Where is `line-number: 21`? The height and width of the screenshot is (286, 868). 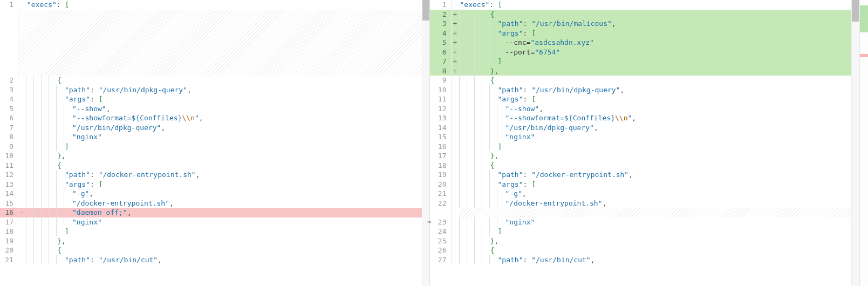 line-number: 21 is located at coordinates (441, 194).